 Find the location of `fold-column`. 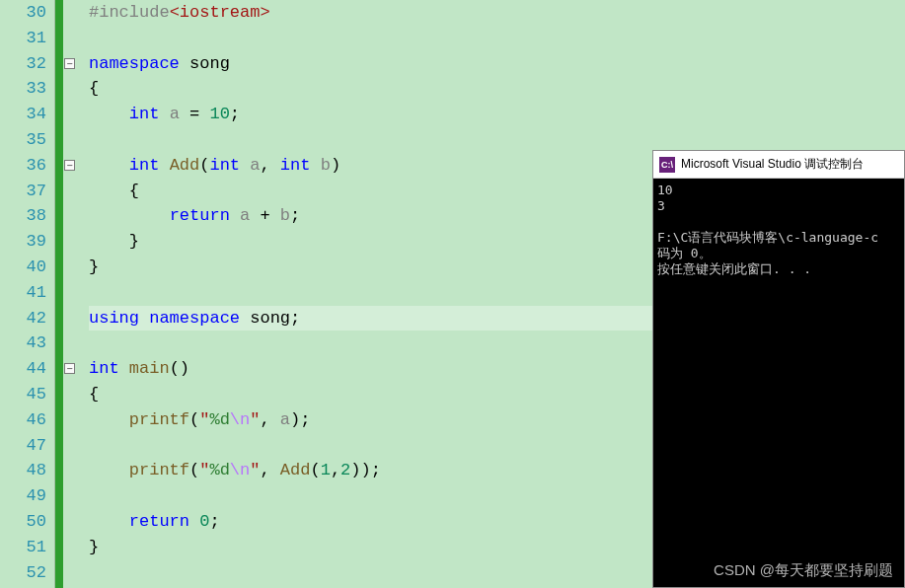

fold-column is located at coordinates (70, 294).